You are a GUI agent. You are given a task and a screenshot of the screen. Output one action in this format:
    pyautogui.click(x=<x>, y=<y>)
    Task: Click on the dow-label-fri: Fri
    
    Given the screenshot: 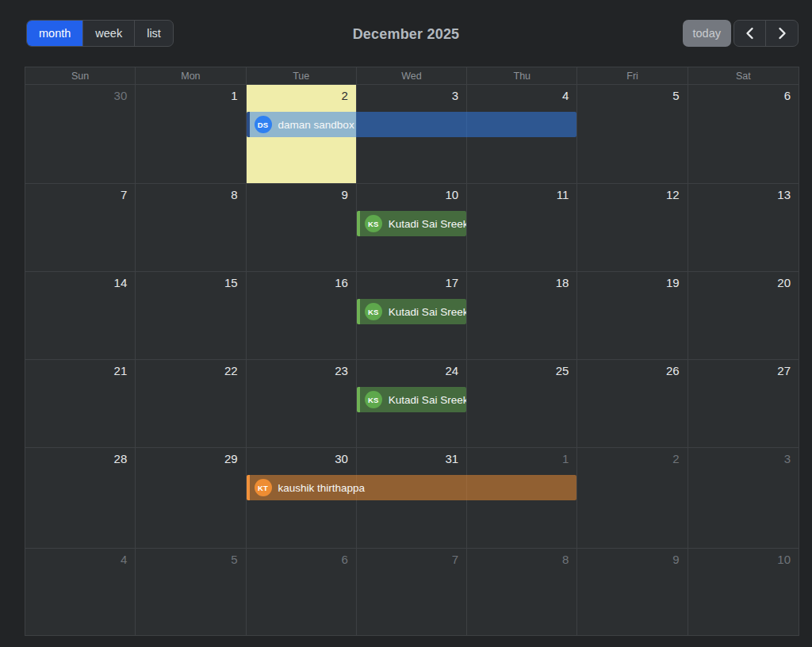 What is the action you would take?
    pyautogui.click(x=633, y=76)
    